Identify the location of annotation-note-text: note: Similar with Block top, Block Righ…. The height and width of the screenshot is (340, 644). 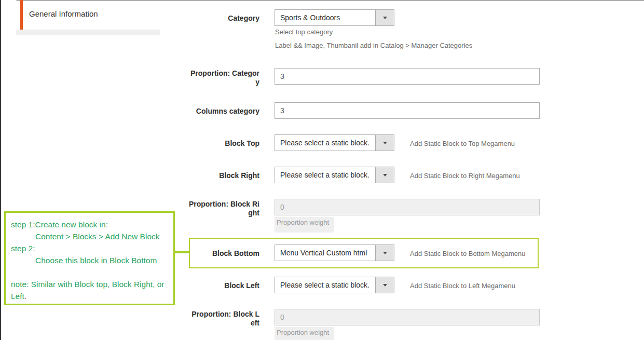
(87, 290).